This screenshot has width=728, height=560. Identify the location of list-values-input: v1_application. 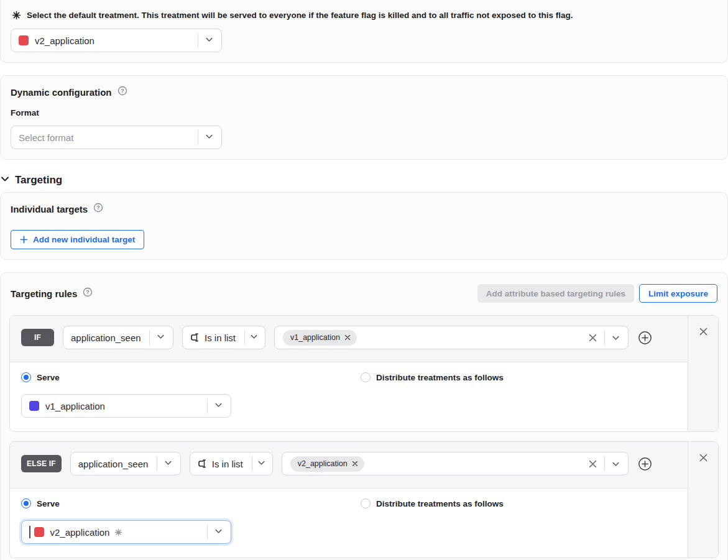
(451, 337).